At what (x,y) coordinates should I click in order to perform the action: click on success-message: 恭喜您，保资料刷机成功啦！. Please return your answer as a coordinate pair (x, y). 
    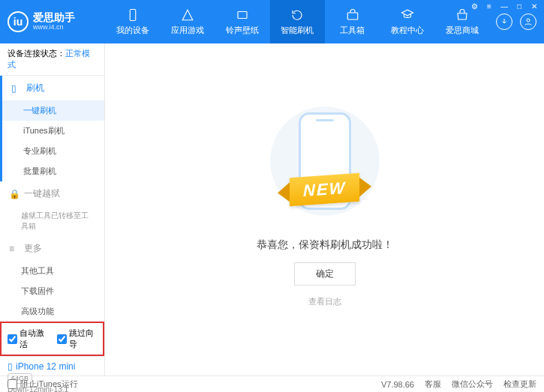
    Looking at the image, I should click on (325, 245).